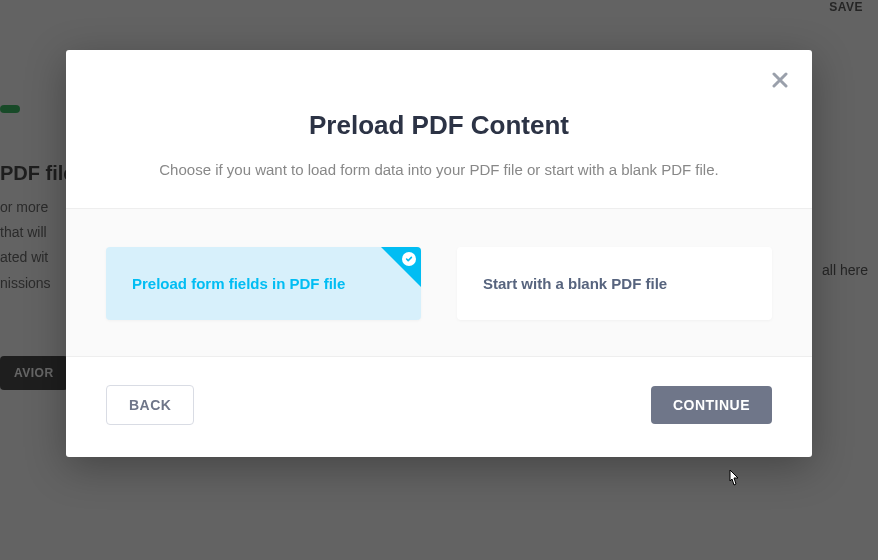  What do you see at coordinates (575, 284) in the screenshot?
I see `option-blank-label: Start with a blank PDF file` at bounding box center [575, 284].